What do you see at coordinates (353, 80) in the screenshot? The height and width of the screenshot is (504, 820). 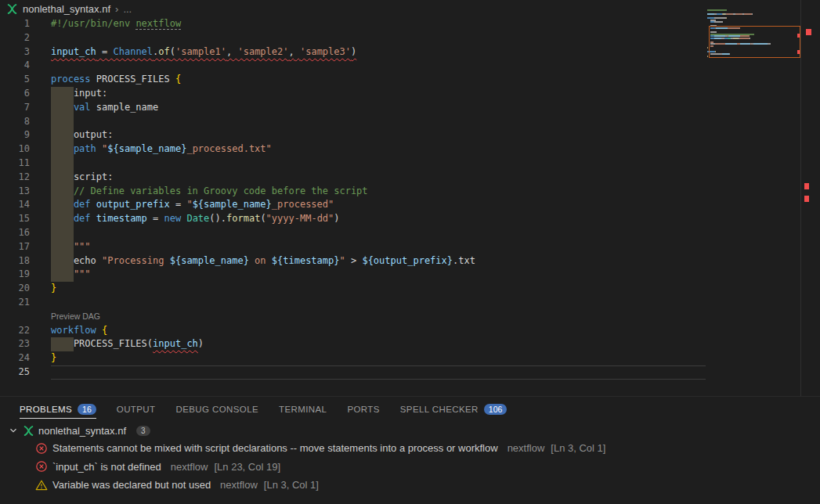 I see `code-line: 5process PROCESS_FILES {` at bounding box center [353, 80].